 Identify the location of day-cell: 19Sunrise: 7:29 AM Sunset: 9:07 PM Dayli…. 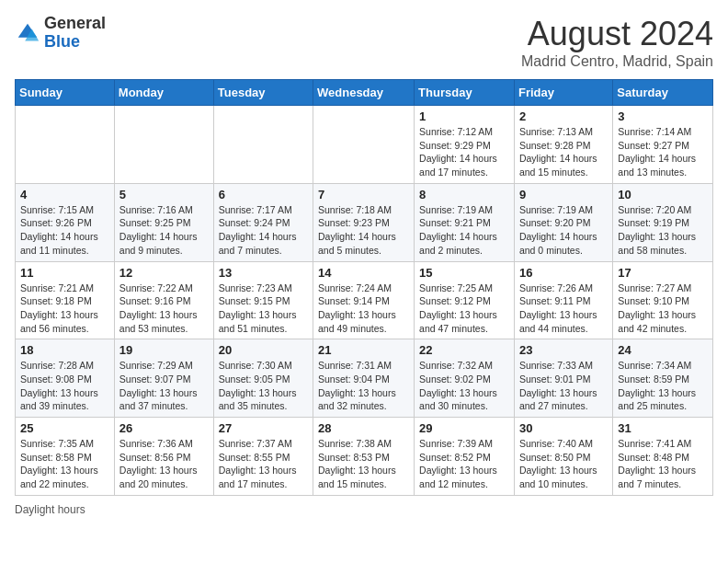
(164, 379).